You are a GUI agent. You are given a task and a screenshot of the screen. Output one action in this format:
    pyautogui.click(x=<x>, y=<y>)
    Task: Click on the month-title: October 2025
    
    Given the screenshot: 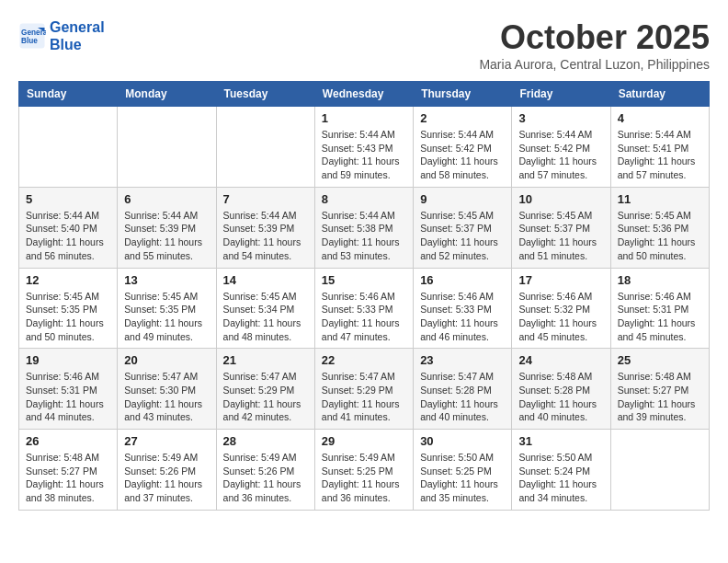 What is the action you would take?
    pyautogui.click(x=594, y=38)
    